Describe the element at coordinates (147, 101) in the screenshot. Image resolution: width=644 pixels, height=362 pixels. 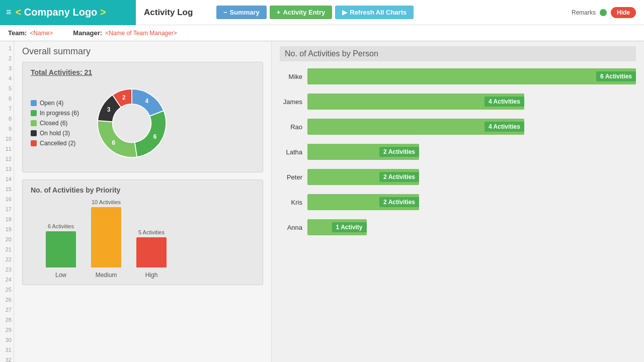
I see `donut-label: 4` at that location.